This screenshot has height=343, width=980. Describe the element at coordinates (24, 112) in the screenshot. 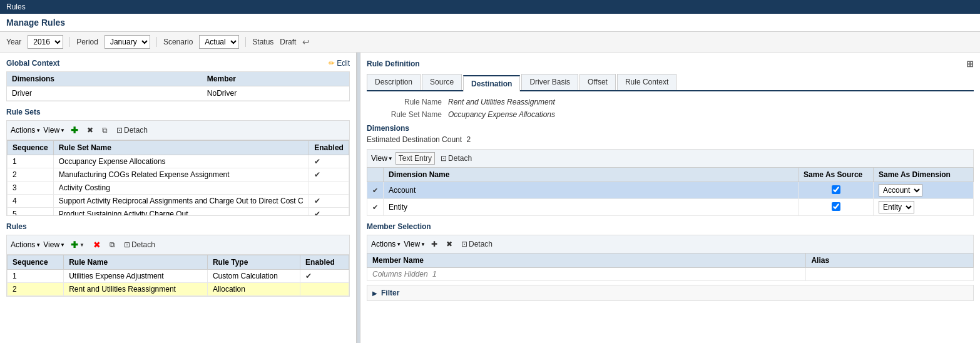

I see `rule-sets-title: Rule Sets` at that location.